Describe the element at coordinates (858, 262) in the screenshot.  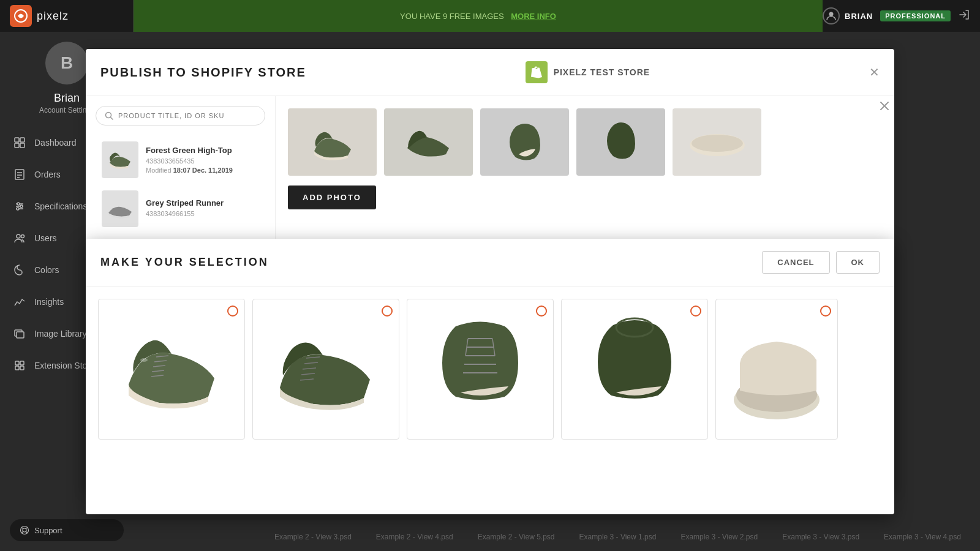
I see `ok-button: OK` at that location.